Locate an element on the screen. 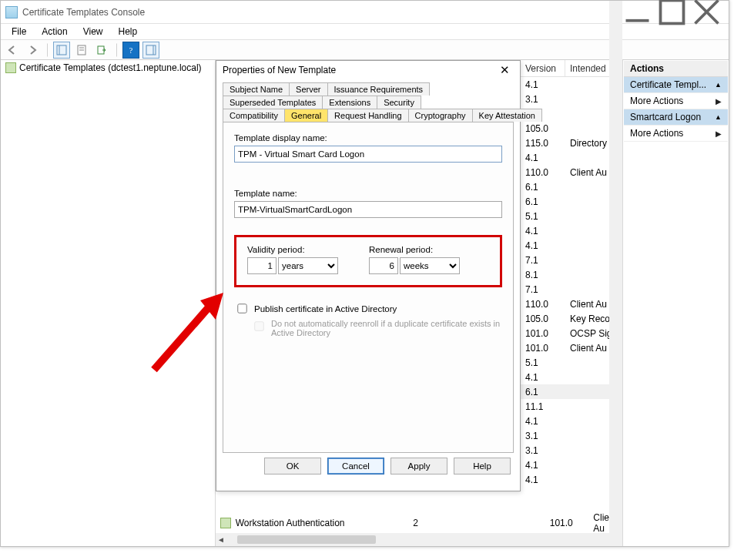 This screenshot has width=734, height=560. table-row: 101.0Client Au is located at coordinates (571, 348).